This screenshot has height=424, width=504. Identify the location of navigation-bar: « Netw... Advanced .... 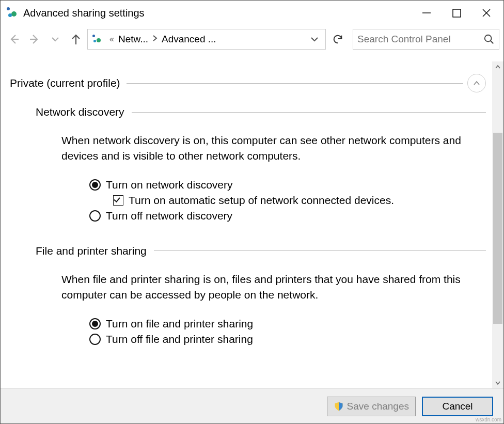
(252, 39).